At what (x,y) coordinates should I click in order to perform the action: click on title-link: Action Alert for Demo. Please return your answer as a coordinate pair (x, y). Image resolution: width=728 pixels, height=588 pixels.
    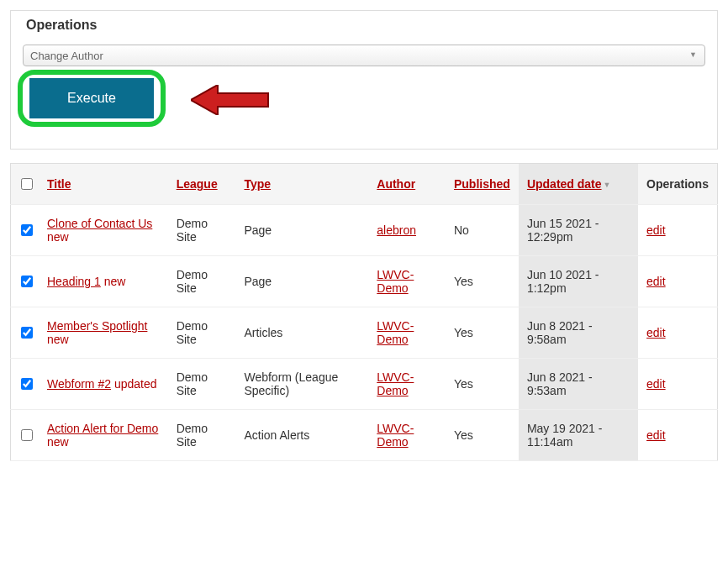
    Looking at the image, I should click on (103, 428).